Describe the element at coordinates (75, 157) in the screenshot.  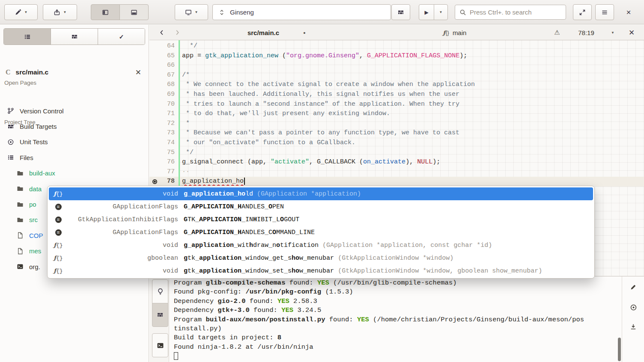
I see `tree-item-files: Files` at that location.